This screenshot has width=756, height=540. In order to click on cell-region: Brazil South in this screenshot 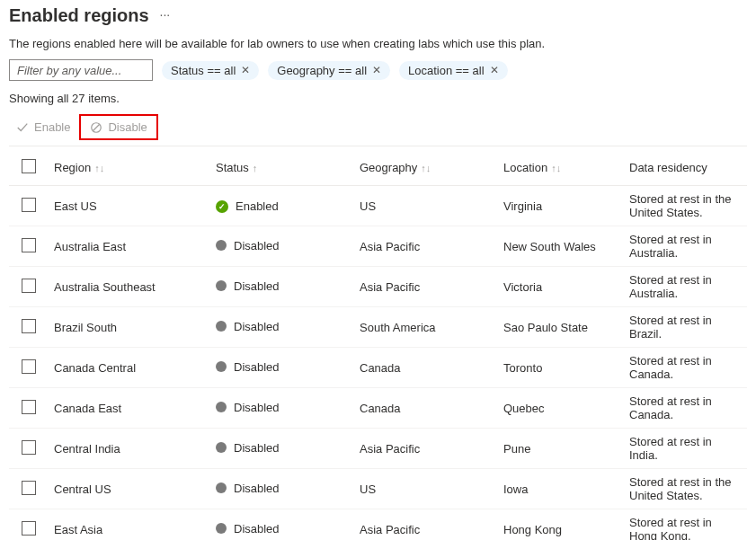, I will do `click(129, 327)`.